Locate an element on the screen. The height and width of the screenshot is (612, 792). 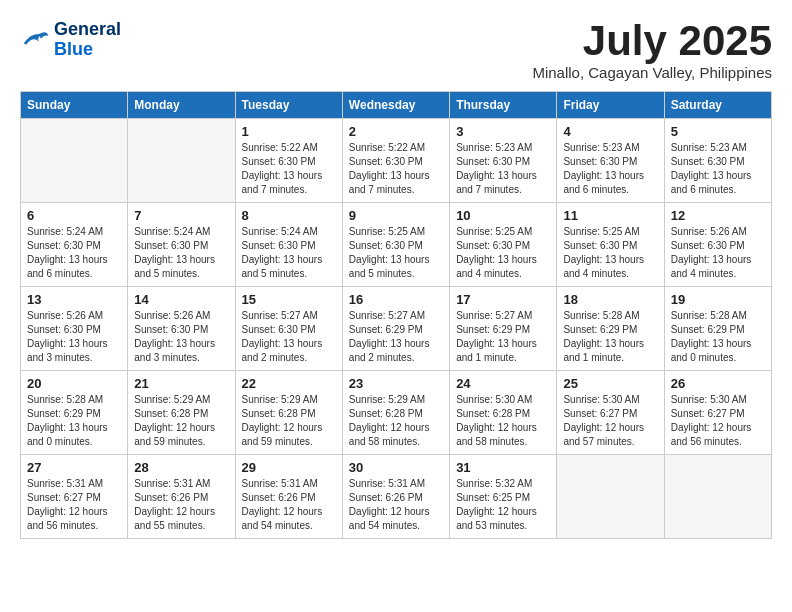
day-number: 11 is located at coordinates (610, 216).